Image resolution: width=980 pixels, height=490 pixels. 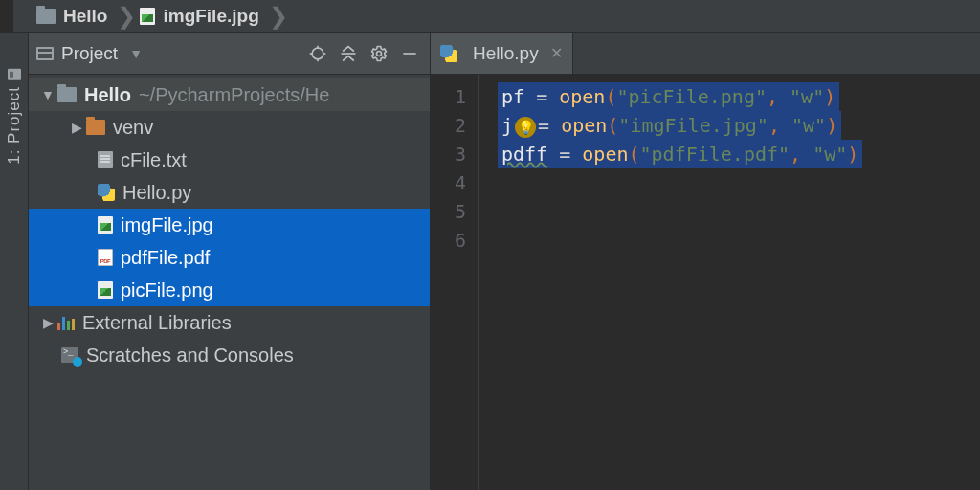 I want to click on code-line: j💡= open("imgFile.jpg", "w"), so click(x=670, y=125).